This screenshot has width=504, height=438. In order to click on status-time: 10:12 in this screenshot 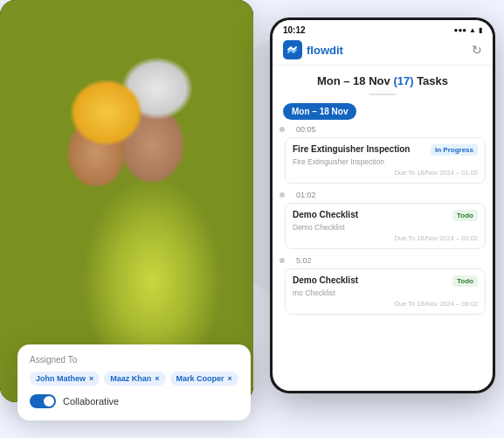, I will do `click(294, 30)`.